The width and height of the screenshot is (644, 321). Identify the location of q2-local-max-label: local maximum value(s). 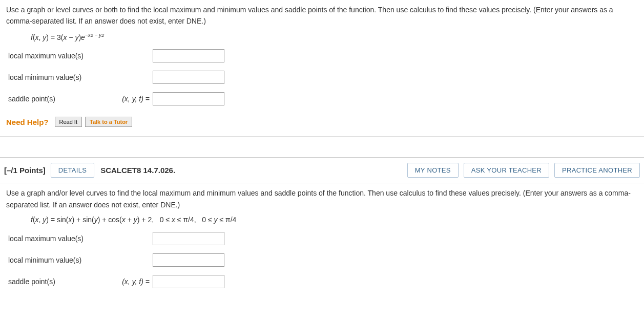
(60, 239).